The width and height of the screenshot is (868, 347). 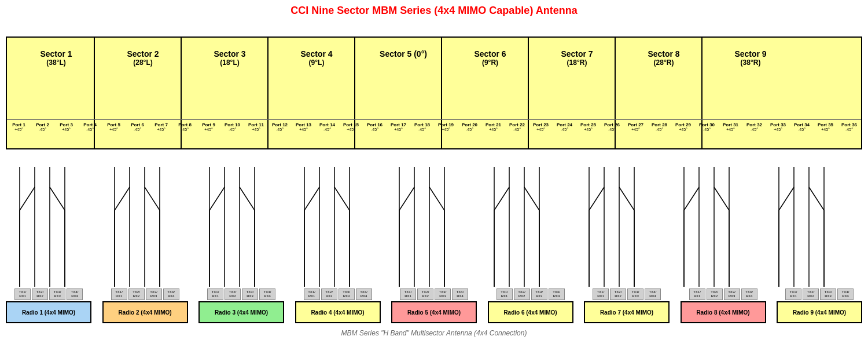 I want to click on port-label-31: Port 31+45°, so click(x=731, y=127).